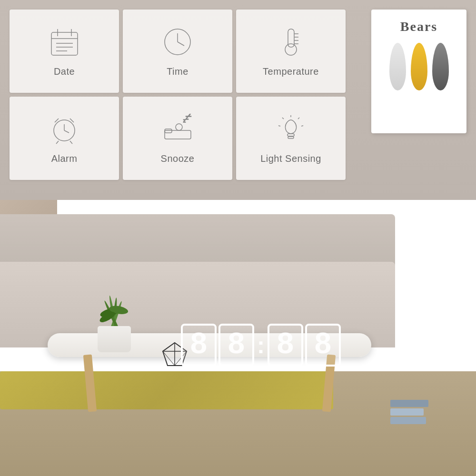 This screenshot has height=476, width=476. Describe the element at coordinates (291, 71) in the screenshot. I see `temperature-label: Temperature` at that location.